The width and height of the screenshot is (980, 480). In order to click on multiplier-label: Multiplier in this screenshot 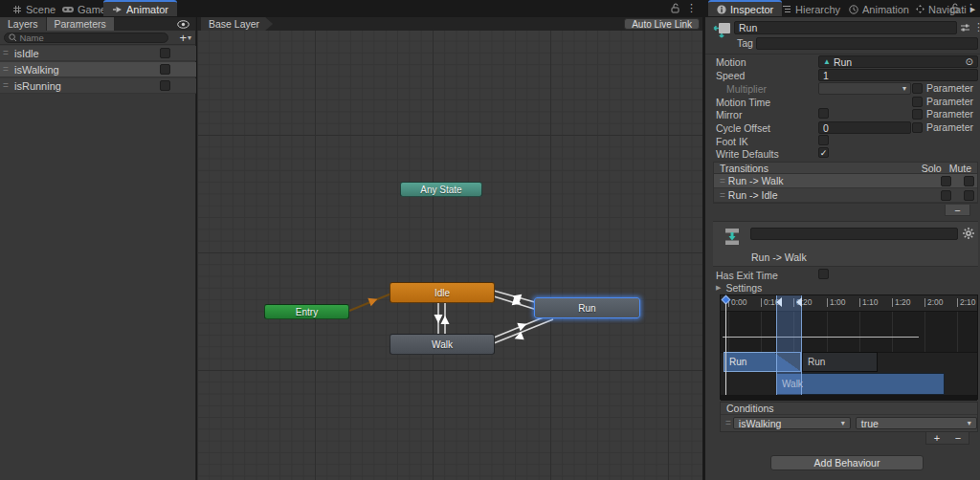, I will do `click(746, 89)`.